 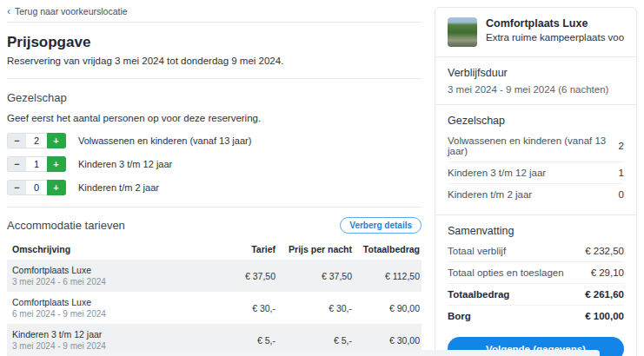 What do you see at coordinates (214, 43) in the screenshot?
I see `page-title: Prijsopgave` at bounding box center [214, 43].